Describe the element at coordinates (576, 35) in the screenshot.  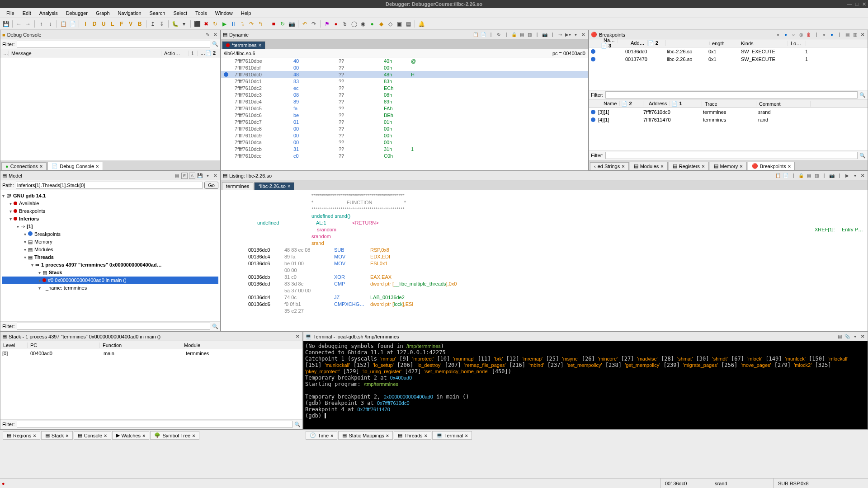
I see `dd-icon: ▾` at that location.